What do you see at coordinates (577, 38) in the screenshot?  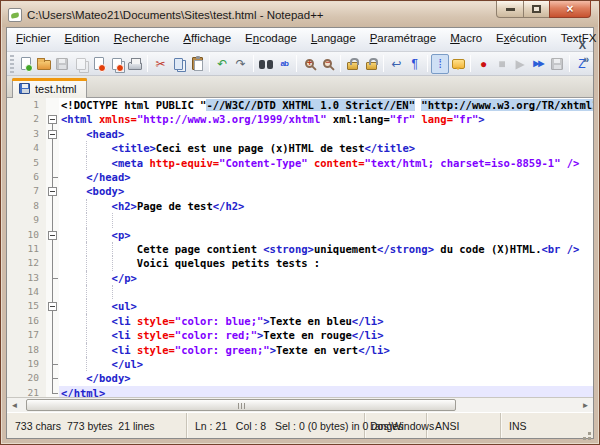 I see `menu-item-textfx: TextFX` at bounding box center [577, 38].